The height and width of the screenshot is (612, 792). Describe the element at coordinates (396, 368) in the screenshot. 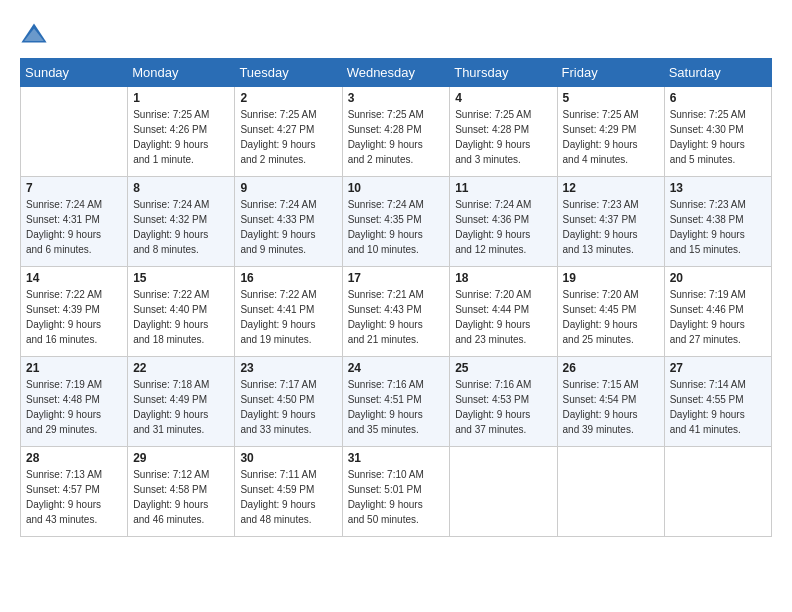

I see `day-number: 24` at that location.